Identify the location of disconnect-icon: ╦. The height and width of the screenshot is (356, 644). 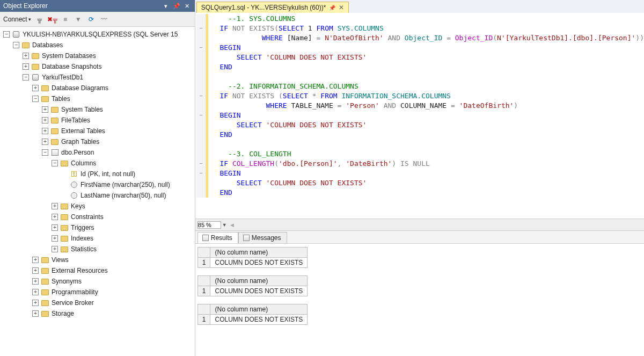
(40, 19).